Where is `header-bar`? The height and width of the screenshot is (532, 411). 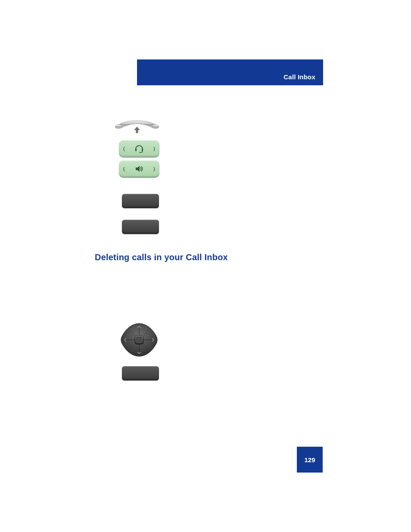
header-bar is located at coordinates (230, 72).